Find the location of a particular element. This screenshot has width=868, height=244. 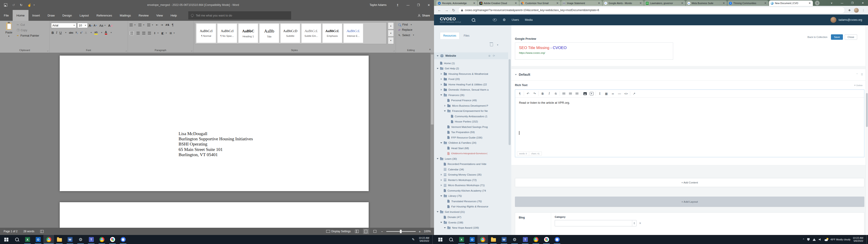

delete-field-button: ✕ Delete is located at coordinates (858, 85).